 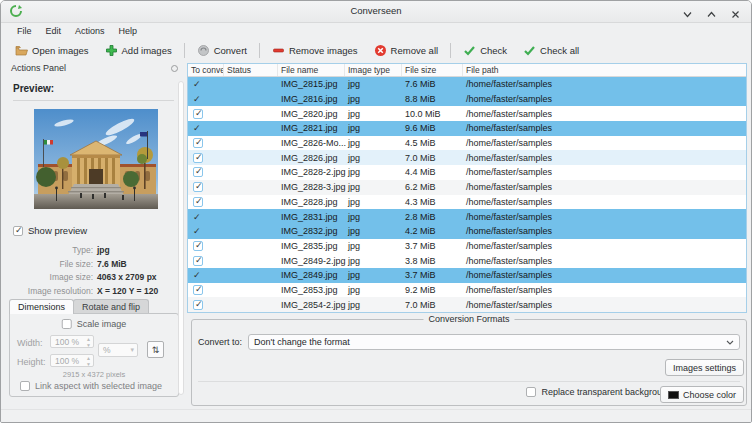 What do you see at coordinates (18, 231) in the screenshot?
I see `show-preview-checkbox` at bounding box center [18, 231].